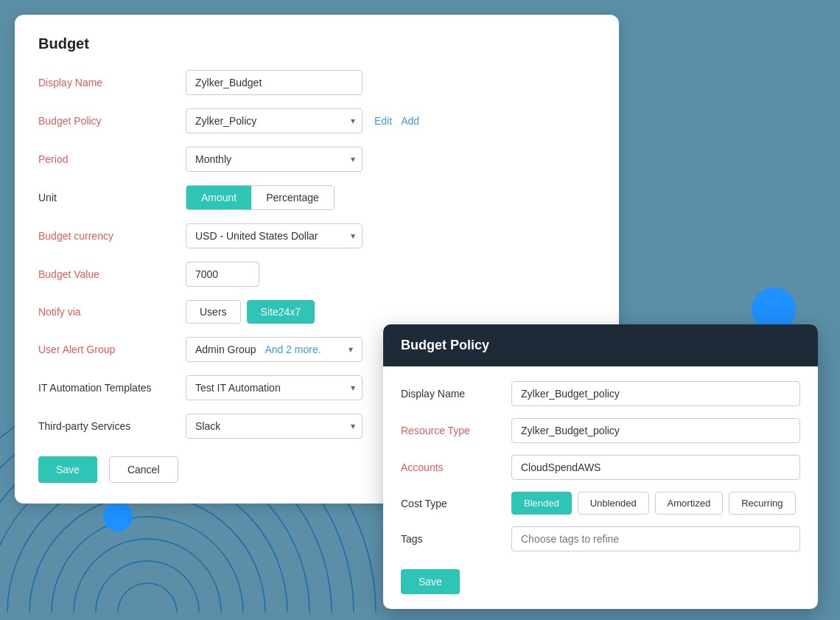  What do you see at coordinates (317, 83) in the screenshot?
I see `display-name-row: Display Name` at bounding box center [317, 83].